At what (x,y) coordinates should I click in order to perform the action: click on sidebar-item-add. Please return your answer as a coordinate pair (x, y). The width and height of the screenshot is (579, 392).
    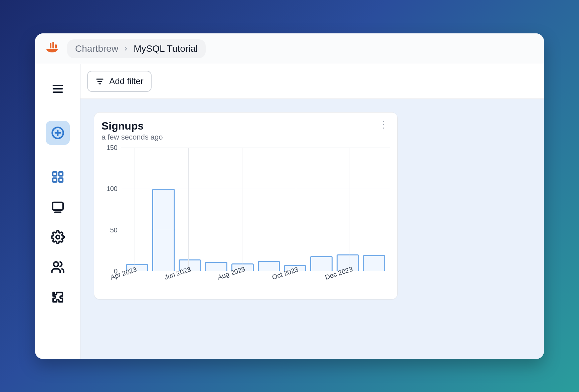
    Looking at the image, I should click on (58, 133).